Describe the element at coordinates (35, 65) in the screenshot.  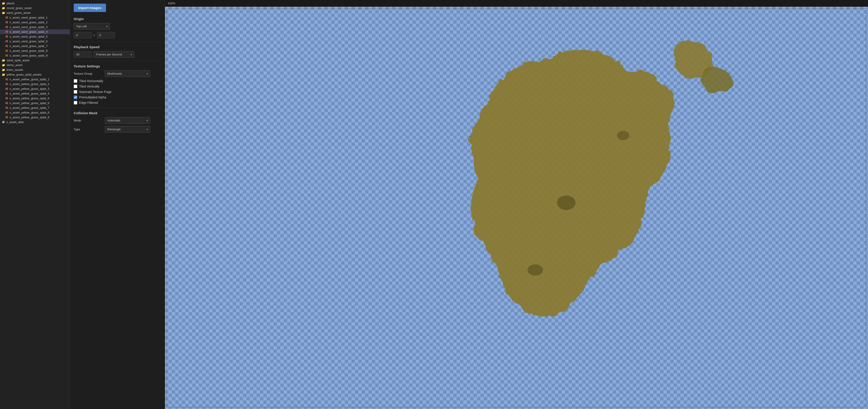
I see `tree-item-stone_asset: 📁stone_asset` at that location.